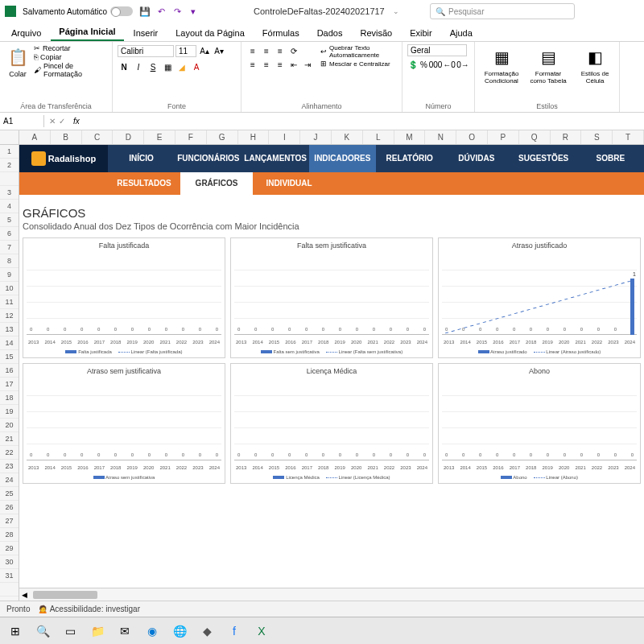 The height and width of the screenshot is (644, 644). I want to click on row-header: 11, so click(10, 303).